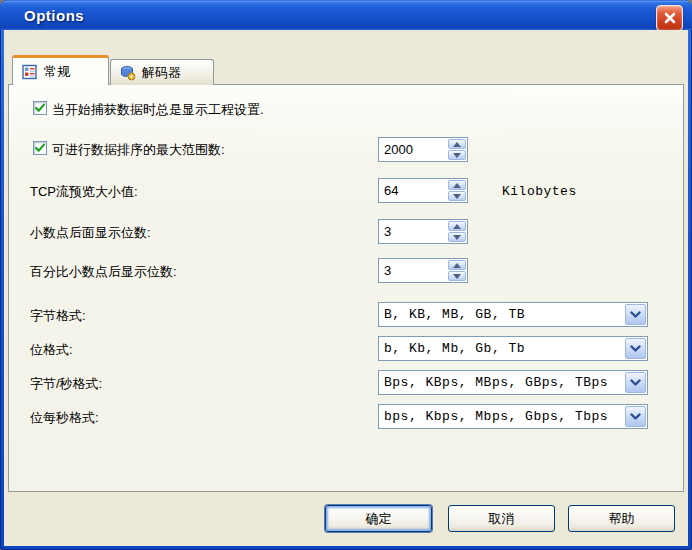  What do you see at coordinates (513, 348) in the screenshot?
I see `bit-format-combo: b, Kb, Mb, Gb, Tb` at bounding box center [513, 348].